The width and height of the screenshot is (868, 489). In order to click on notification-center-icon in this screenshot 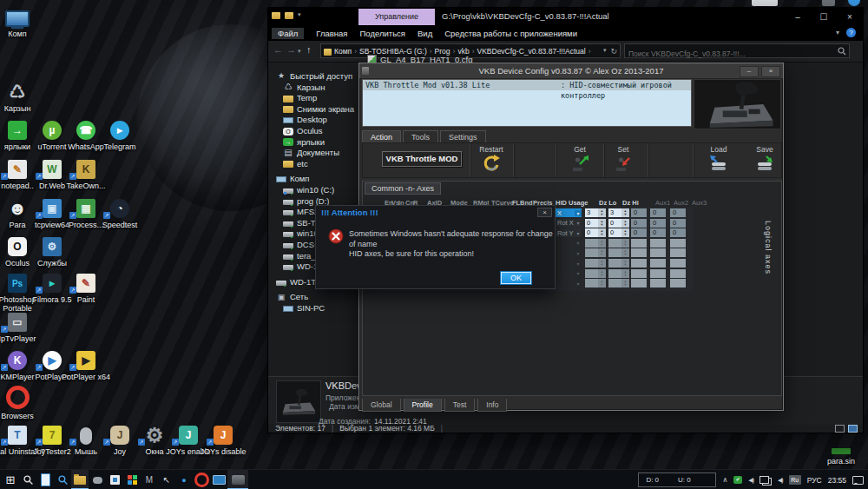, I will do `click(858, 480)`.